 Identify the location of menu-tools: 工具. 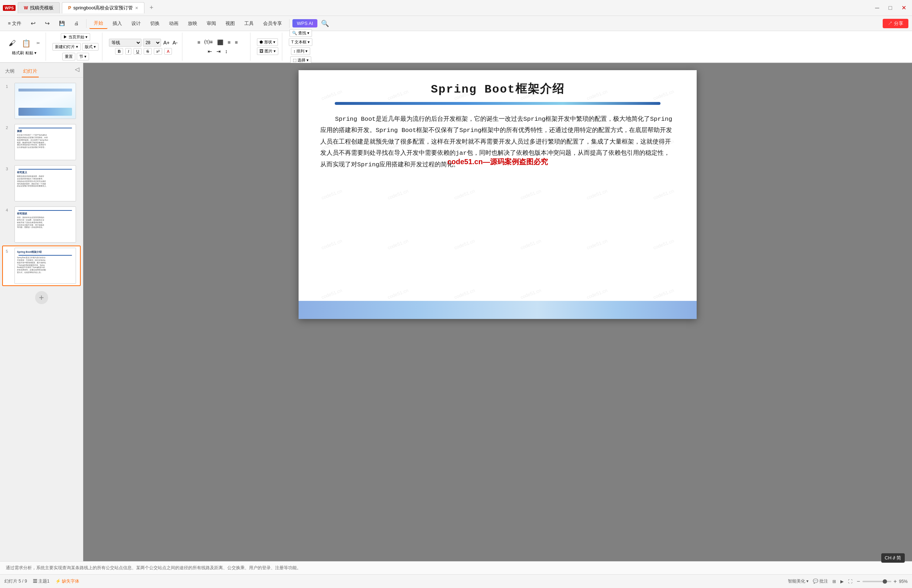
(249, 24).